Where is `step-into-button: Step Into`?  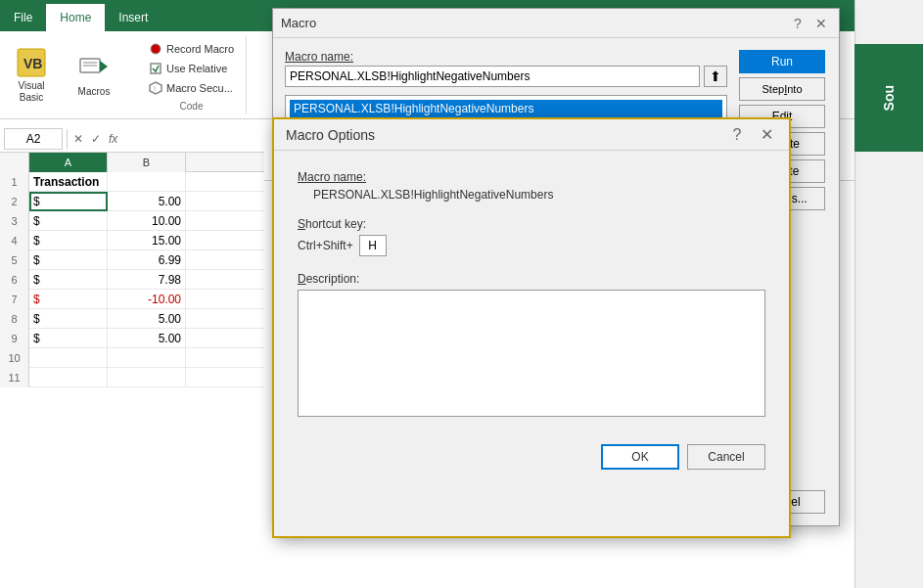
step-into-button: Step Into is located at coordinates (782, 89).